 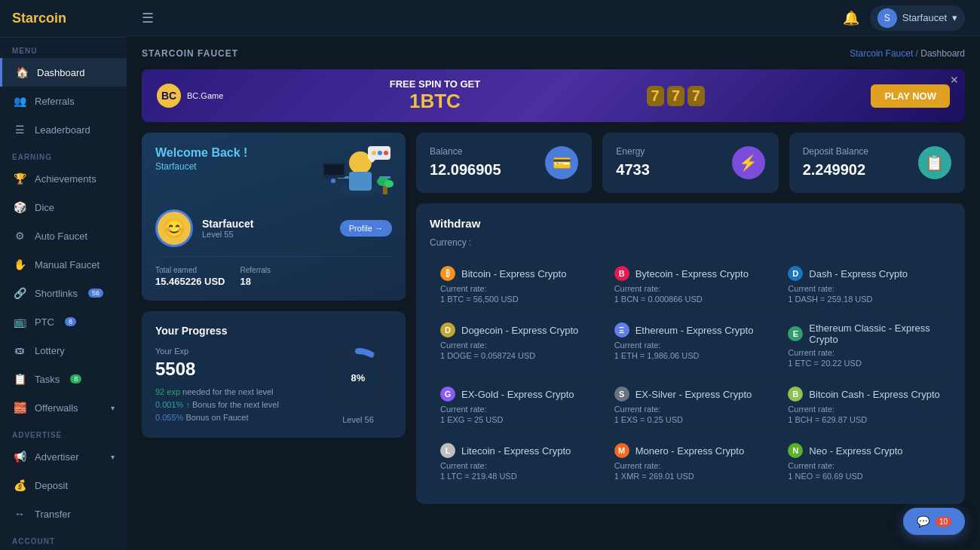 What do you see at coordinates (864, 463) in the screenshot?
I see `currency-item-neo: N Neo - Express Crypto Current rate: 1 N…` at bounding box center [864, 463].